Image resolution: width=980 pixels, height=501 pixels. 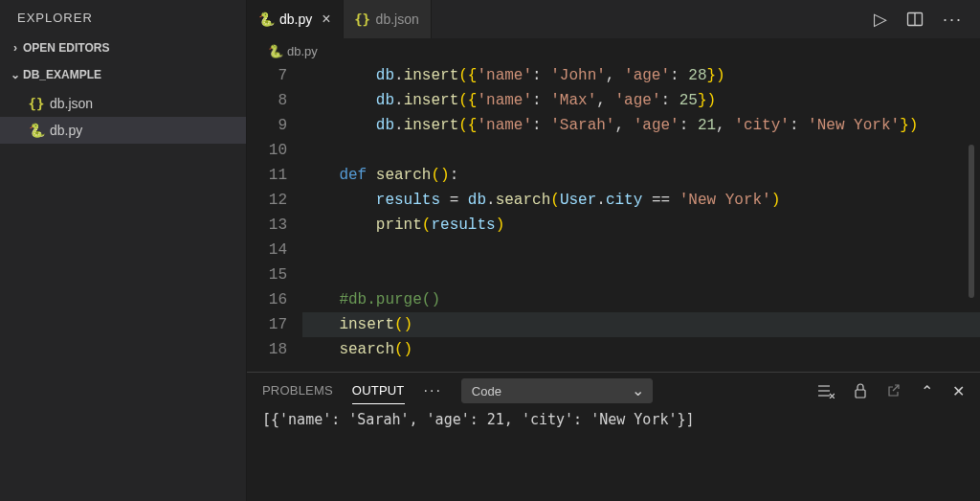 I want to click on file-tree-item: {}db.json, so click(x=122, y=103).